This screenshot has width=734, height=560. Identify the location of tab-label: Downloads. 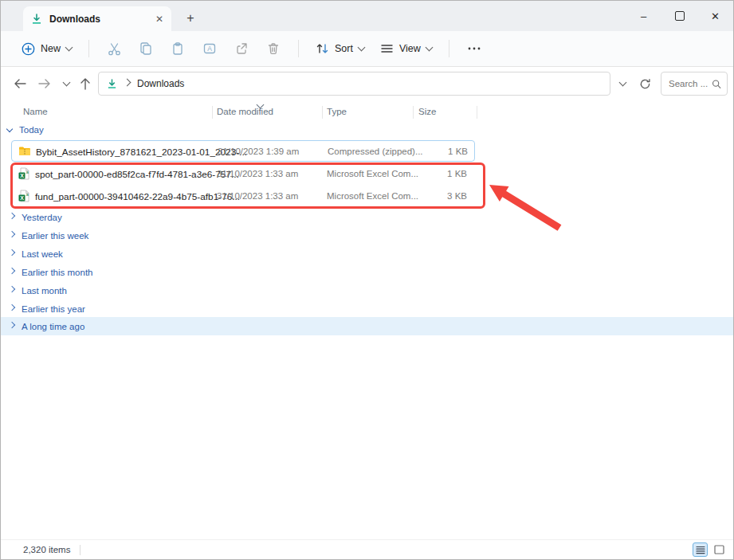
(75, 19).